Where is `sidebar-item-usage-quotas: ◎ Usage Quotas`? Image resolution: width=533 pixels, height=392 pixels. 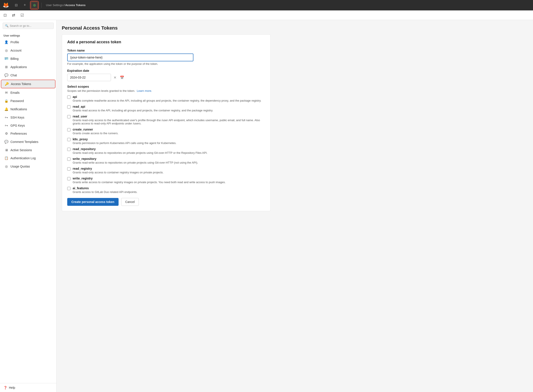 sidebar-item-usage-quotas: ◎ Usage Quotas is located at coordinates (28, 167).